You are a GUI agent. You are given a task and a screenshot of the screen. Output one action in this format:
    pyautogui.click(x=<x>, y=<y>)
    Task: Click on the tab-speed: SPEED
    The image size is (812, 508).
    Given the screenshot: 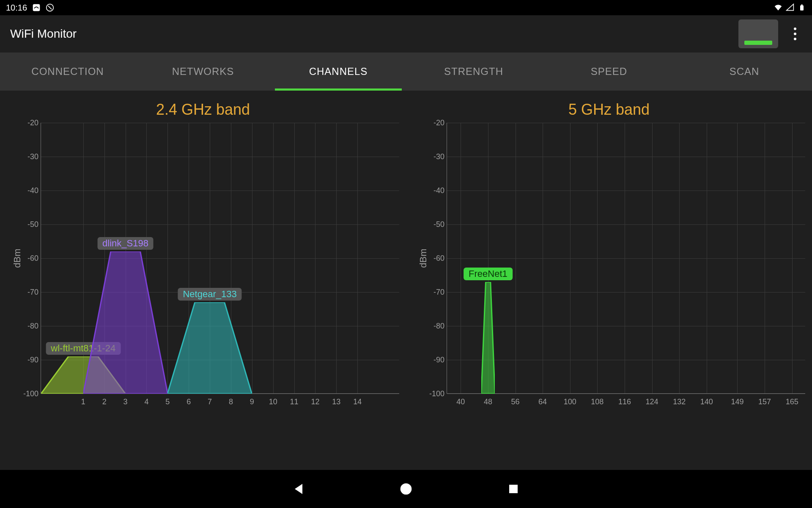 What is the action you would take?
    pyautogui.click(x=609, y=72)
    